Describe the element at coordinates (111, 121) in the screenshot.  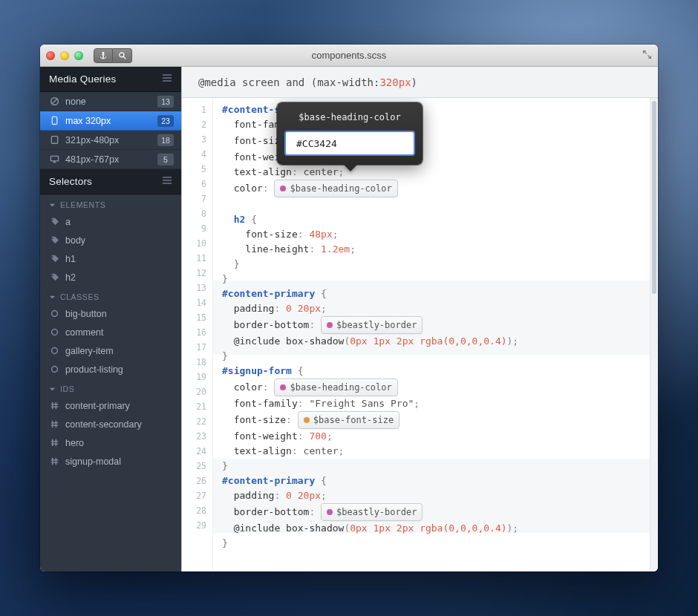
I see `media-query-item: max 320px 23` at that location.